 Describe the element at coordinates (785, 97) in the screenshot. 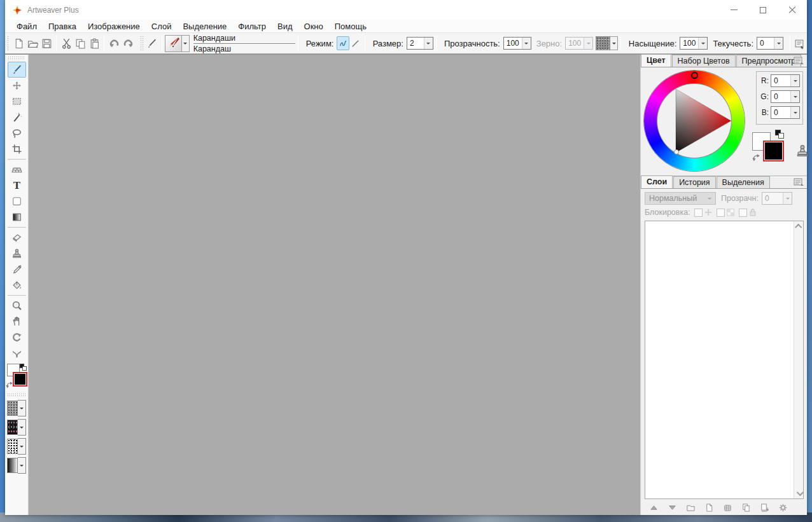

I see `g-combo: 0` at that location.